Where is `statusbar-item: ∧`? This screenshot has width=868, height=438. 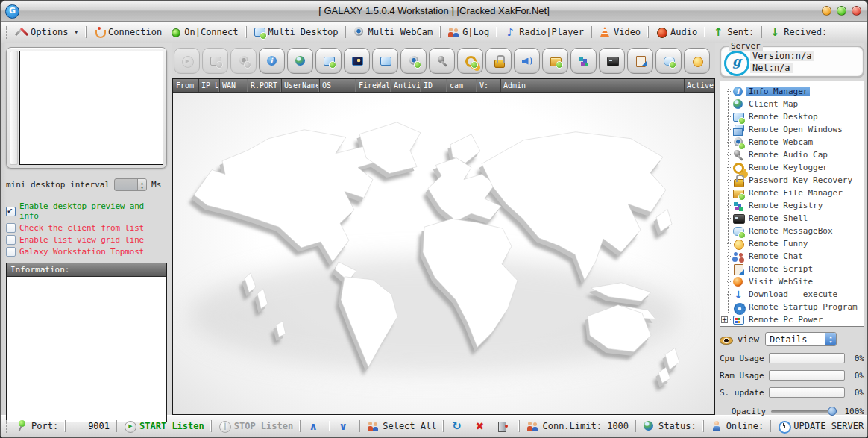
statusbar-item: ∧ is located at coordinates (313, 426).